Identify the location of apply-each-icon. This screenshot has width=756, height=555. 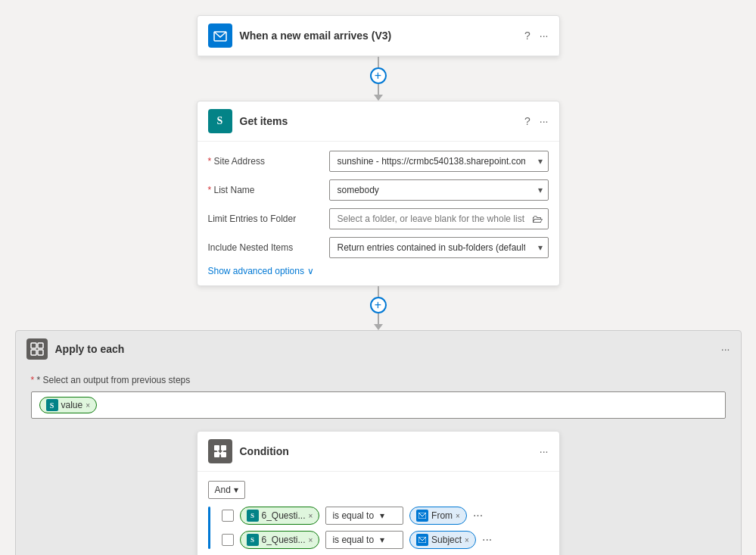
(37, 349).